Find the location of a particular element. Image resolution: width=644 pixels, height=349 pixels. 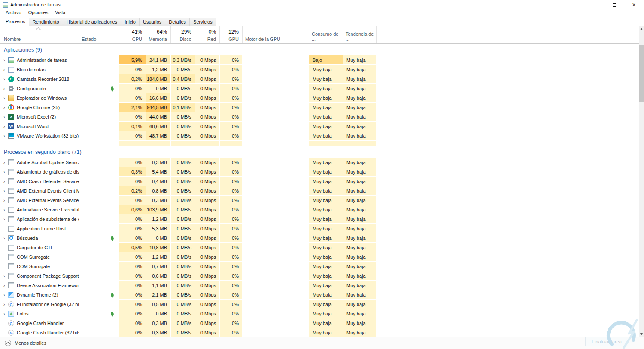

process-row: AMD Crash Defender Service0%0,4 MB0 MB/s… is located at coordinates (188, 181).